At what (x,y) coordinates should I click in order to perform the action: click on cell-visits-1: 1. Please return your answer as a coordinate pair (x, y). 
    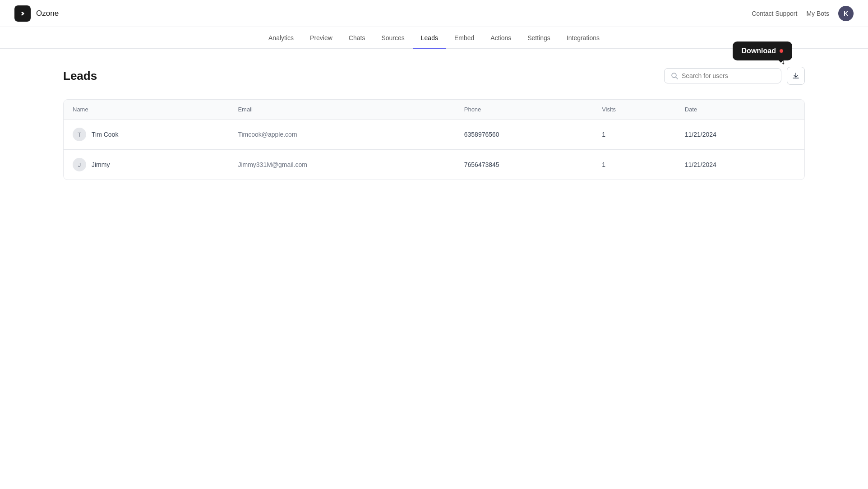
    Looking at the image, I should click on (634, 165).